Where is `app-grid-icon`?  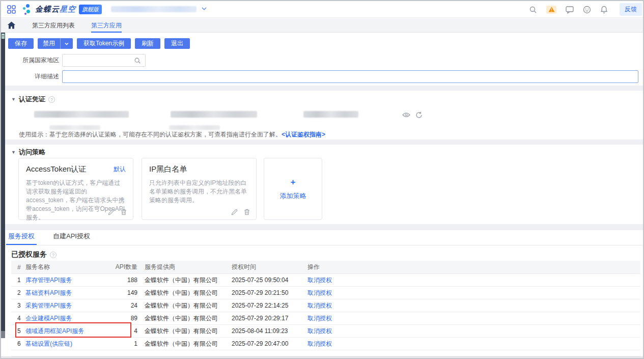
app-grid-icon is located at coordinates (11, 9).